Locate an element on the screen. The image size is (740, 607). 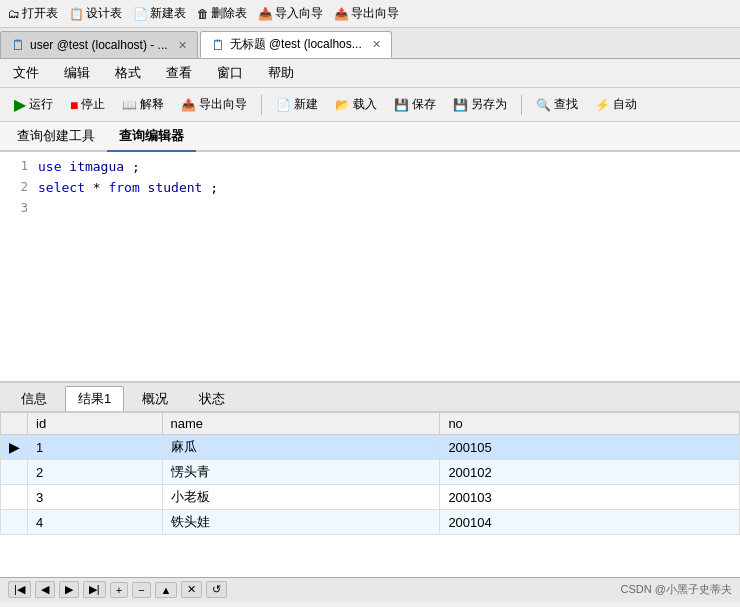
find-button: 🔍 查找 is located at coordinates (557, 104).